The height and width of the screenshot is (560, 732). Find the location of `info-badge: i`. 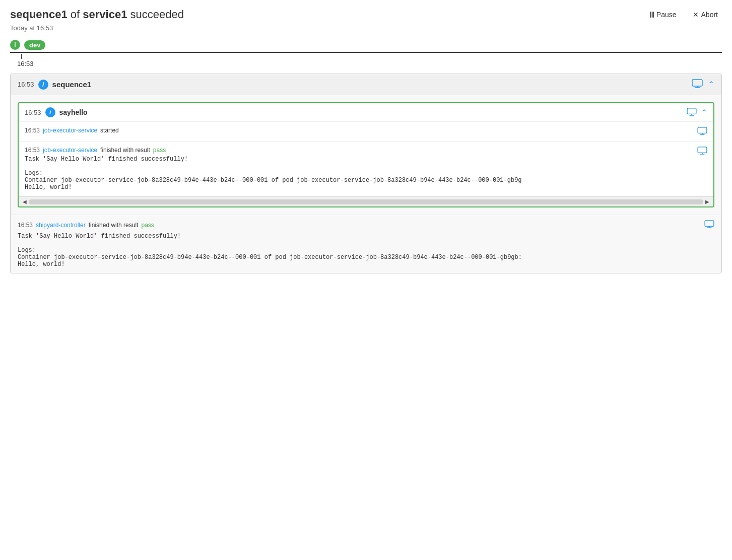

info-badge: i is located at coordinates (15, 45).